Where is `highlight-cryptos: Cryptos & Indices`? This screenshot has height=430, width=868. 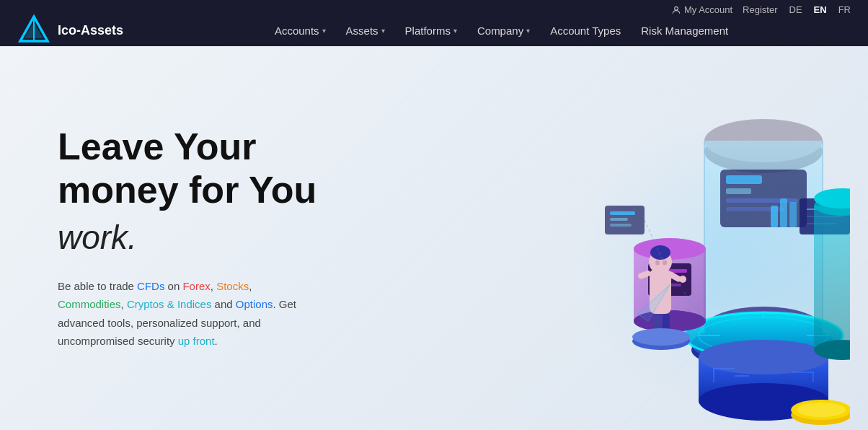
highlight-cryptos: Cryptos & Indices is located at coordinates (169, 304).